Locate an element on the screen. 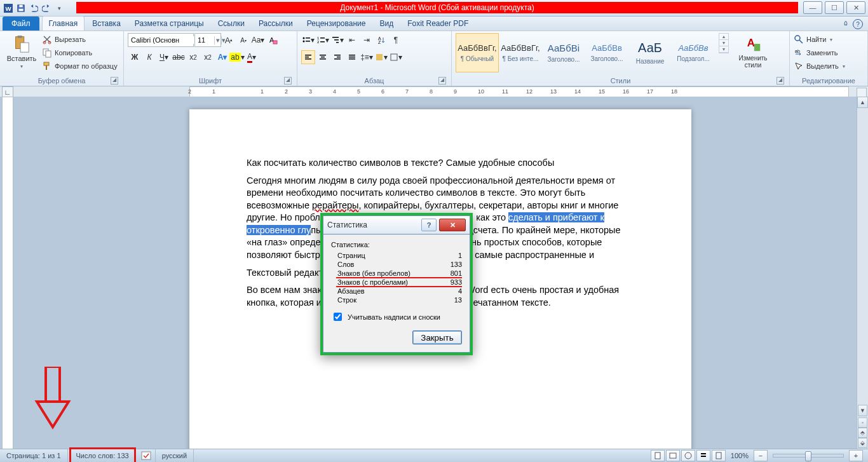 The height and width of the screenshot is (462, 868). line-spacing-button: ‡≡▾ is located at coordinates (367, 57).